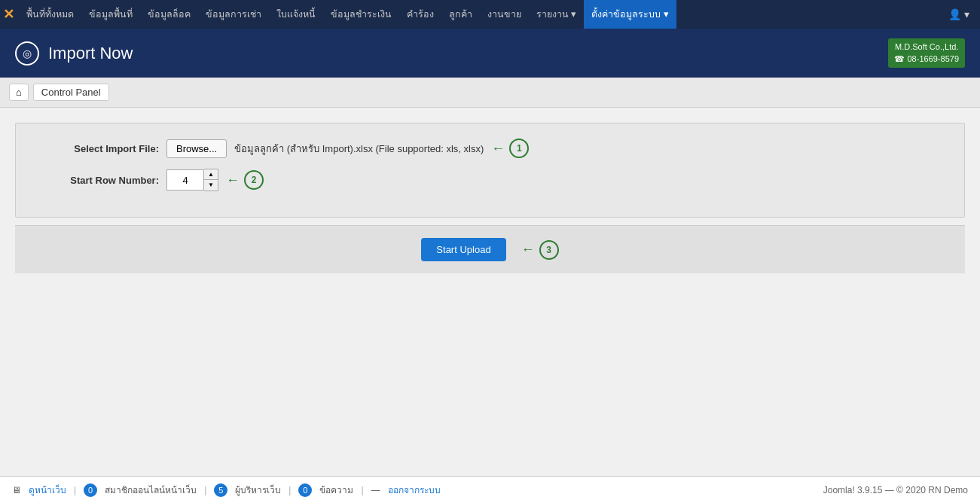  Describe the element at coordinates (99, 181) in the screenshot. I see `start-row-label: Start Row Number:` at that location.